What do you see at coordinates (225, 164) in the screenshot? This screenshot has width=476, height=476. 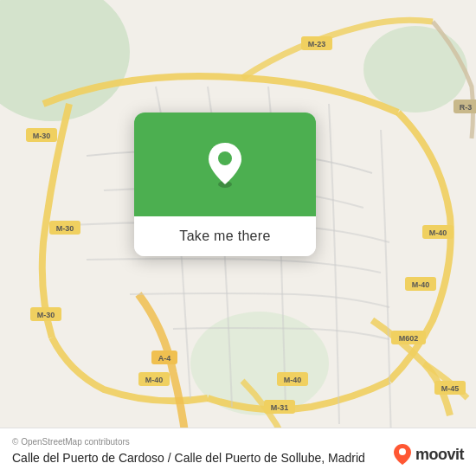 I see `map-pin-icon` at bounding box center [225, 164].